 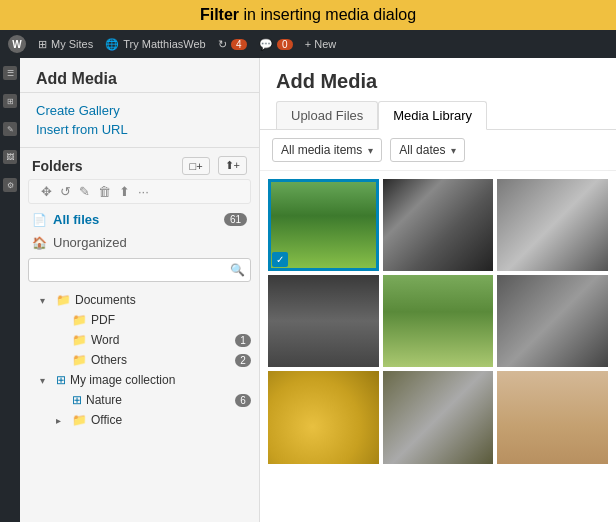 What do you see at coordinates (46, 380) in the screenshot?
I see `chevron-down-icon-2: ▾` at bounding box center [46, 380].